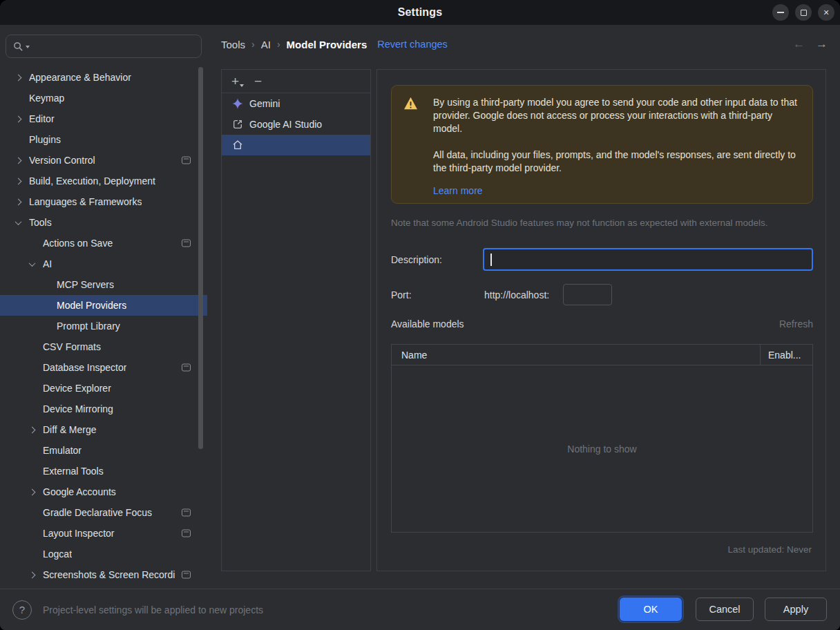  I want to click on localhost-prefix: http://localhost:, so click(517, 295).